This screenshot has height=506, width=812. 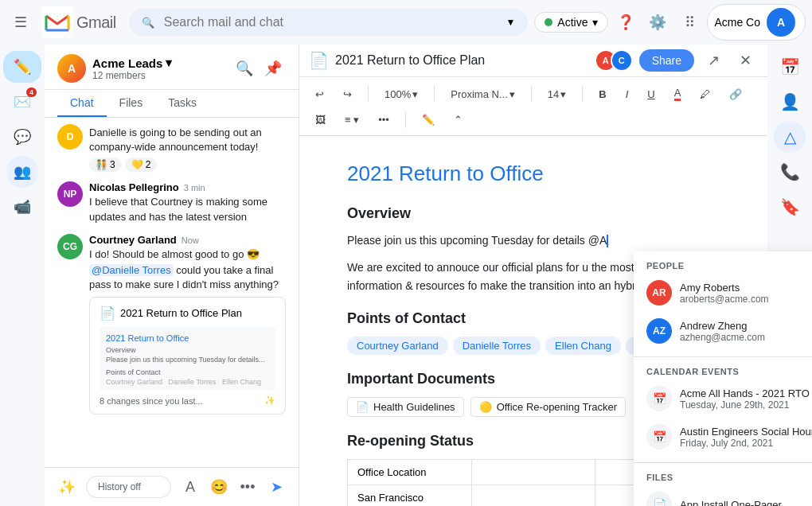 I want to click on chat-header-info: Acme Leads ▾ 12 members, so click(x=159, y=68).